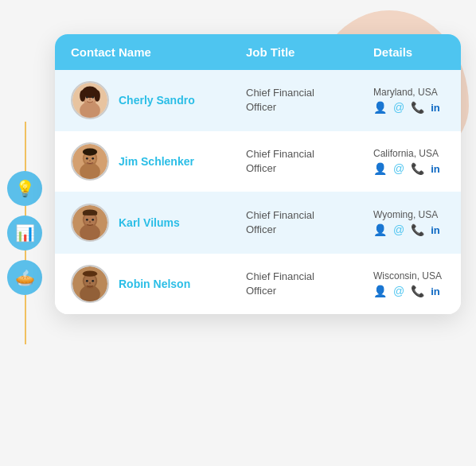 The width and height of the screenshot is (476, 466). What do you see at coordinates (409, 161) in the screenshot?
I see `details-cell-2: California, USA 👤 @ 📞 in` at bounding box center [409, 161].